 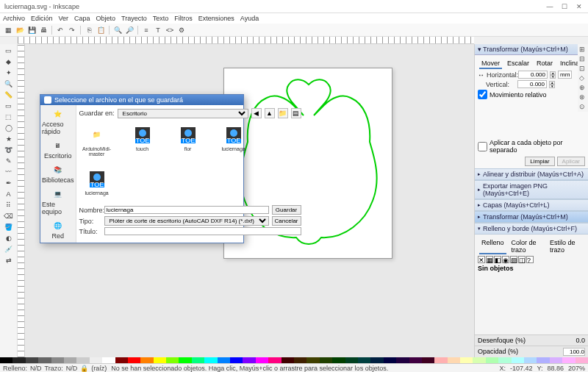 I want to click on text-icon: T, so click(x=158, y=30).